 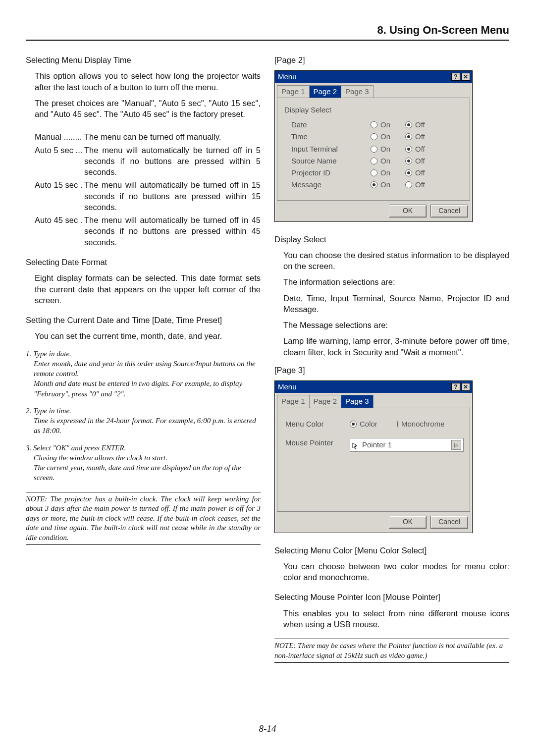 What do you see at coordinates (392, 550) in the screenshot?
I see `heading-menu-color: Selecting Menu Color [Menu Color Select]` at bounding box center [392, 550].